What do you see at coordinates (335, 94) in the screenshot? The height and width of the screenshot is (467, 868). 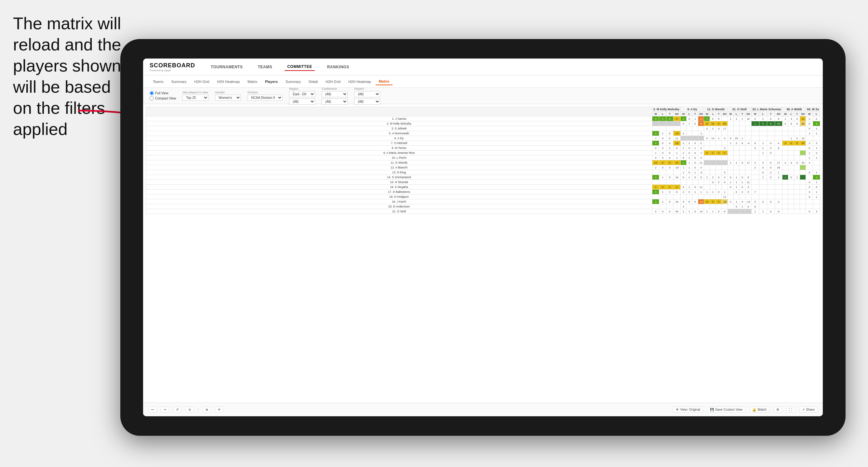 I see `conference-select: (All)` at bounding box center [335, 94].